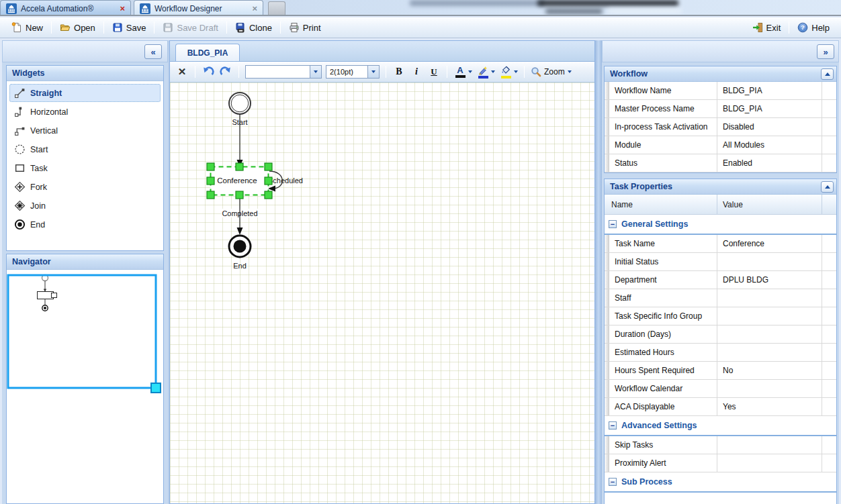 This screenshot has height=504, width=841. I want to click on browser-tab-workflow-designer: Workflow Designer ×, so click(199, 8).